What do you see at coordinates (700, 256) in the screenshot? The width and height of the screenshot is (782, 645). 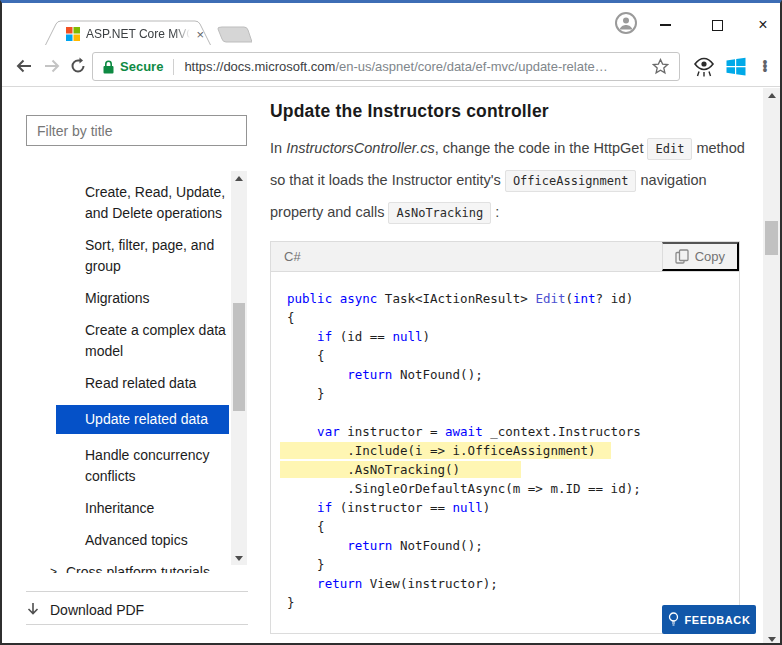 I see `copy-button: Copy` at bounding box center [700, 256].